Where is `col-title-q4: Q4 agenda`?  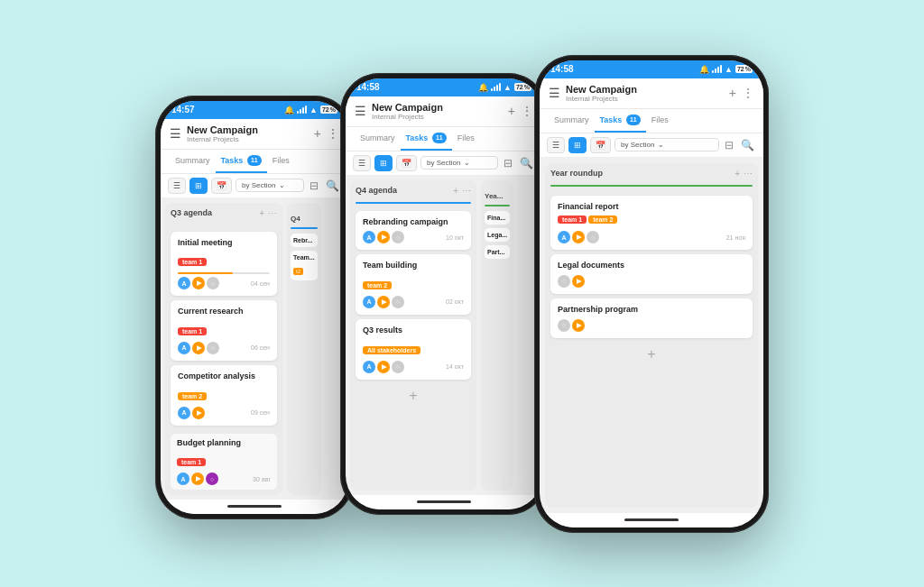
col-title-q4: Q4 agenda is located at coordinates (376, 190).